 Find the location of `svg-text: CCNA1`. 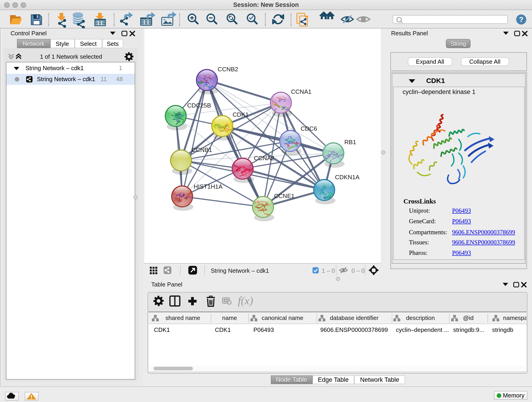

svg-text: CCNA1 is located at coordinates (301, 92).